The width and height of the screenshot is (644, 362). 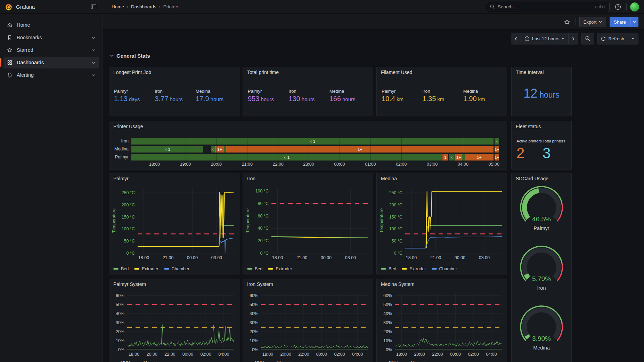 What do you see at coordinates (51, 7) in the screenshot?
I see `brand: Grafana` at bounding box center [51, 7].